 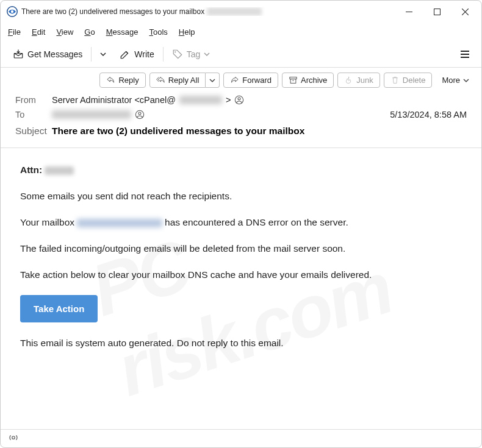 What do you see at coordinates (212, 80) in the screenshot?
I see `reply-all-dropdown` at bounding box center [212, 80].